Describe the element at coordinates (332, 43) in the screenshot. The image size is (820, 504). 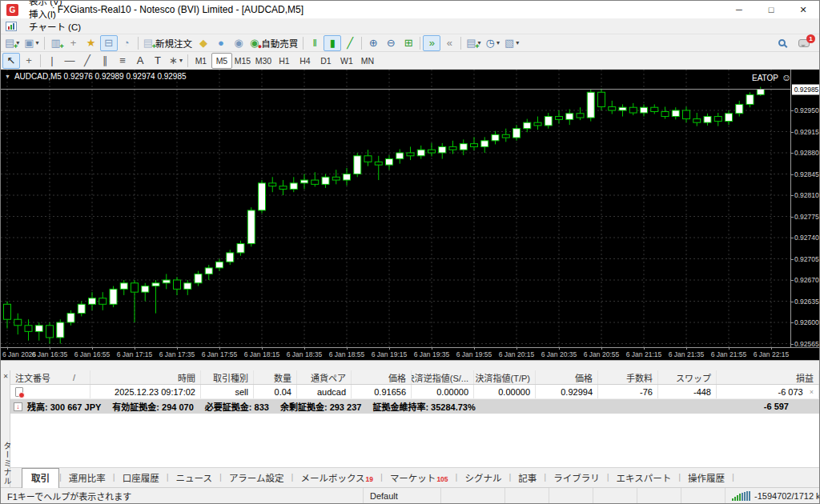
I see `candlestick-chart-button: ▮` at that location.